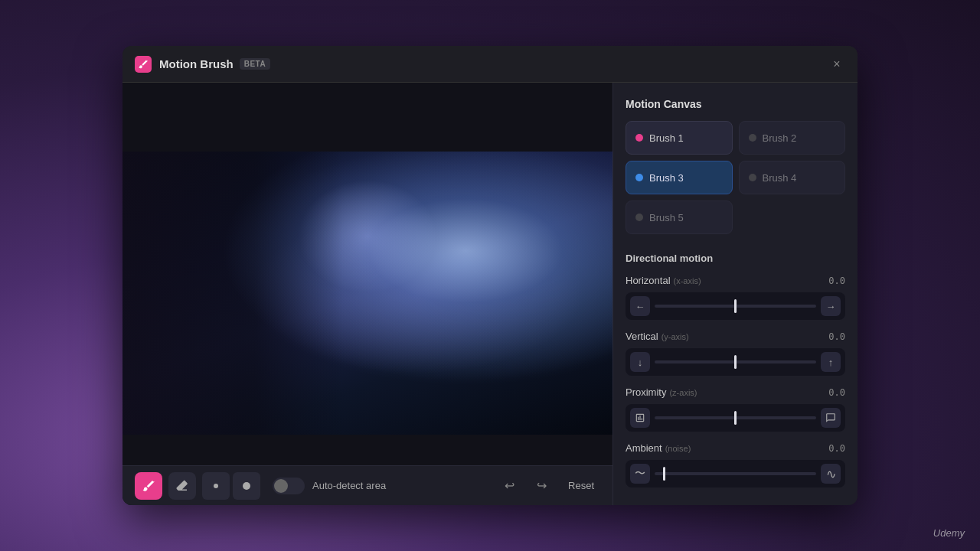 Image resolution: width=980 pixels, height=551 pixels. What do you see at coordinates (644, 448) in the screenshot?
I see `ambient-label: Ambient` at bounding box center [644, 448].